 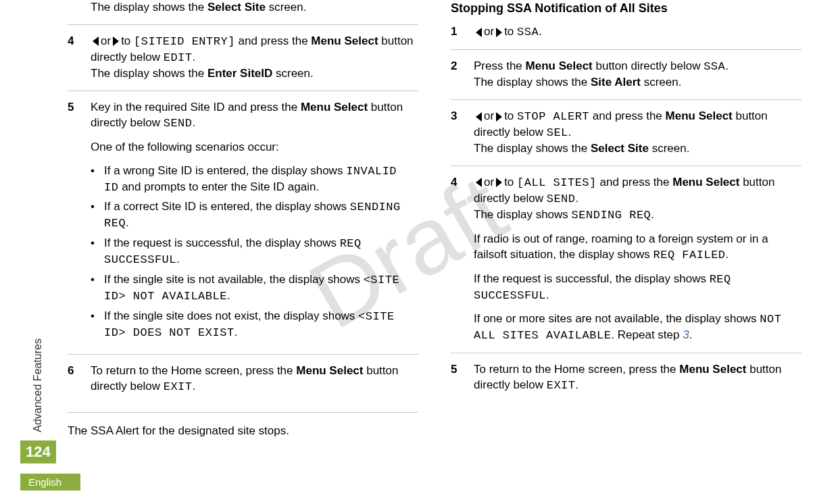 What do you see at coordinates (523, 215) in the screenshot?
I see `text: The display shows` at bounding box center [523, 215].